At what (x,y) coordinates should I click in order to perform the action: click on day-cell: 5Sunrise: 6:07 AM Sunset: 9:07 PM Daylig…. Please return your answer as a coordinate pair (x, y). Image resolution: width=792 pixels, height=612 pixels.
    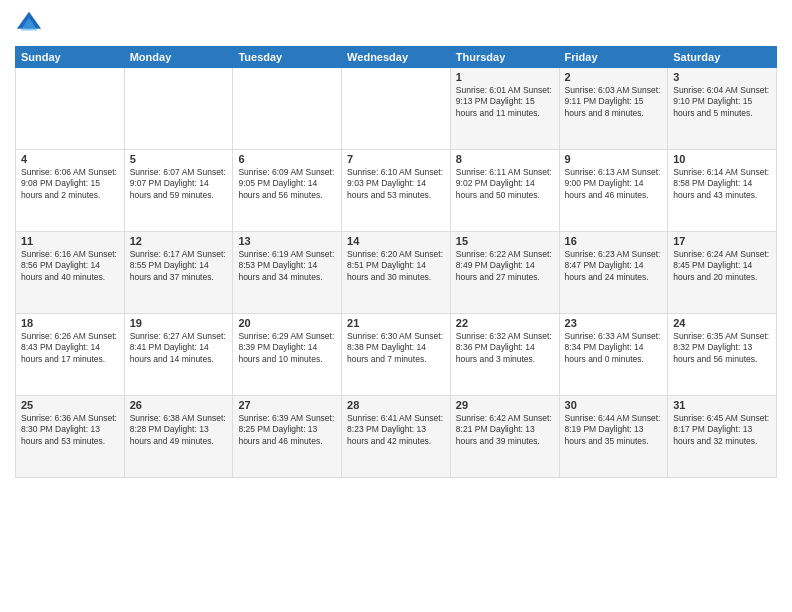
    Looking at the image, I should click on (178, 191).